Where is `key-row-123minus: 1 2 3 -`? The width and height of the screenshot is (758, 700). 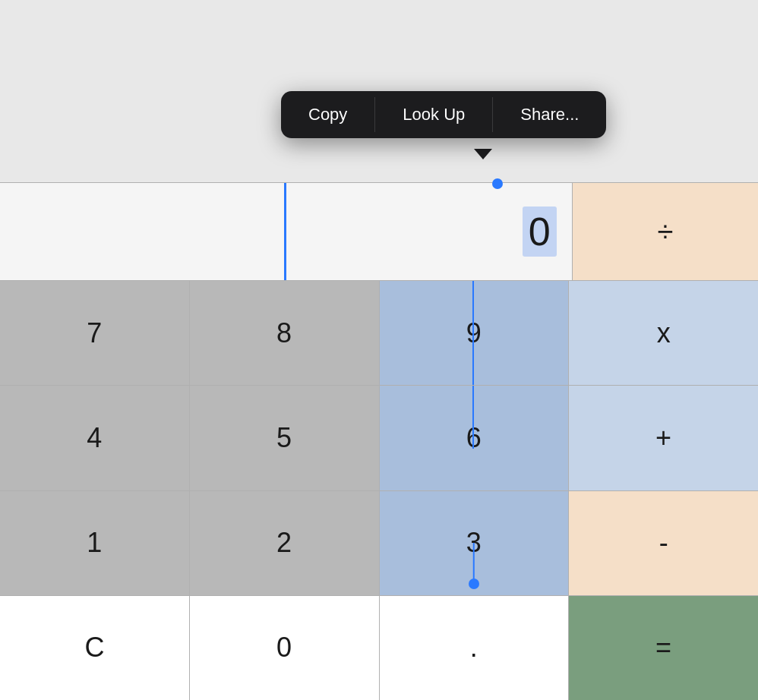 key-row-123minus: 1 2 3 - is located at coordinates (379, 544).